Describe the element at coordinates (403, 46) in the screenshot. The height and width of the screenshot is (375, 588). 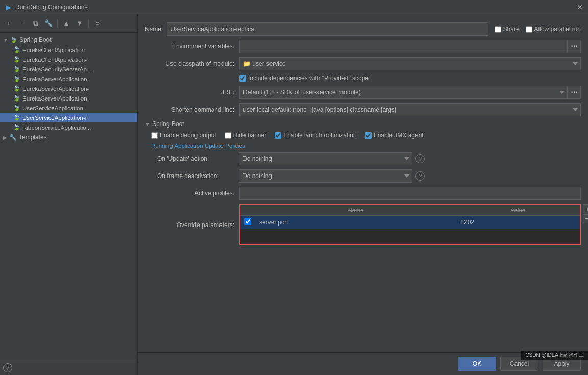
I see `env-vars-input` at that location.